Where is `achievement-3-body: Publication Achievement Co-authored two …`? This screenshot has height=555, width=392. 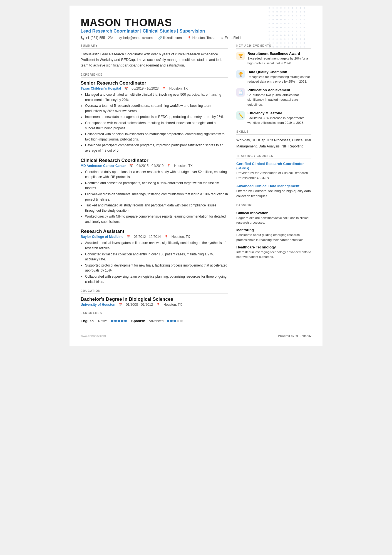
achievement-3-body: Publication Achievement Co-authored two … is located at coordinates (279, 97).